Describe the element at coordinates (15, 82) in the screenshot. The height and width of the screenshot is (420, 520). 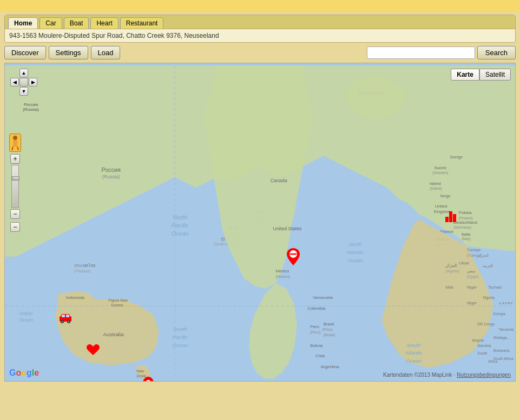
I see `nav-left-button: ◀` at that location.